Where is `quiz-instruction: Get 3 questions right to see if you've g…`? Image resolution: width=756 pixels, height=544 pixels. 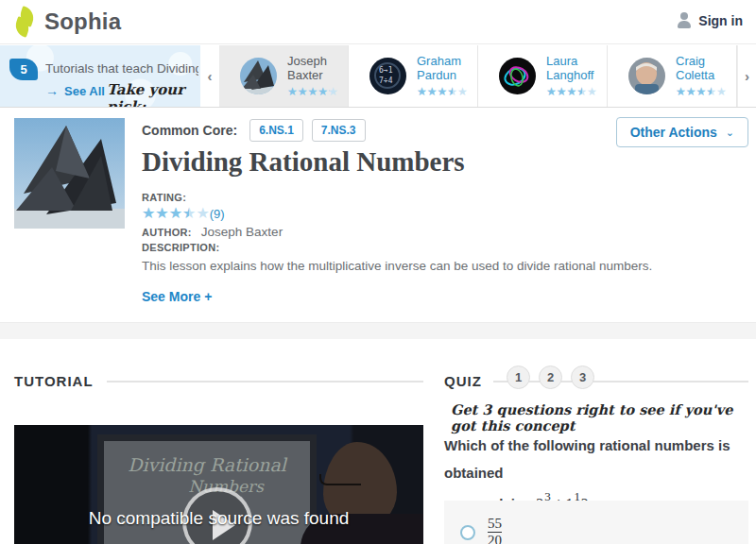
quiz-instruction: Get 3 questions right to see if you've g… is located at coordinates (602, 417).